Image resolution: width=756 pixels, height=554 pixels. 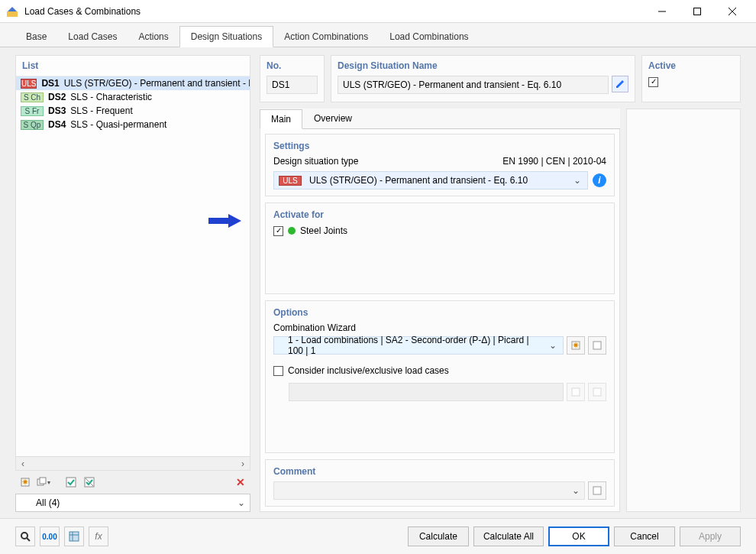 I want to click on name-panel: Design Situation Name ULS (STR/GEO) - Pe…, so click(x=483, y=79).